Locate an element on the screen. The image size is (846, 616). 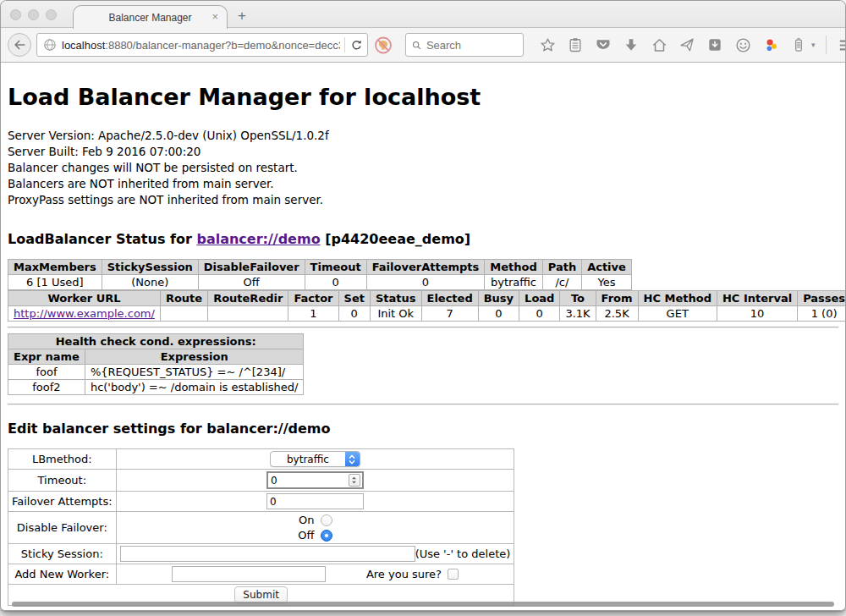
extension-colored-dots-icon is located at coordinates (771, 45).